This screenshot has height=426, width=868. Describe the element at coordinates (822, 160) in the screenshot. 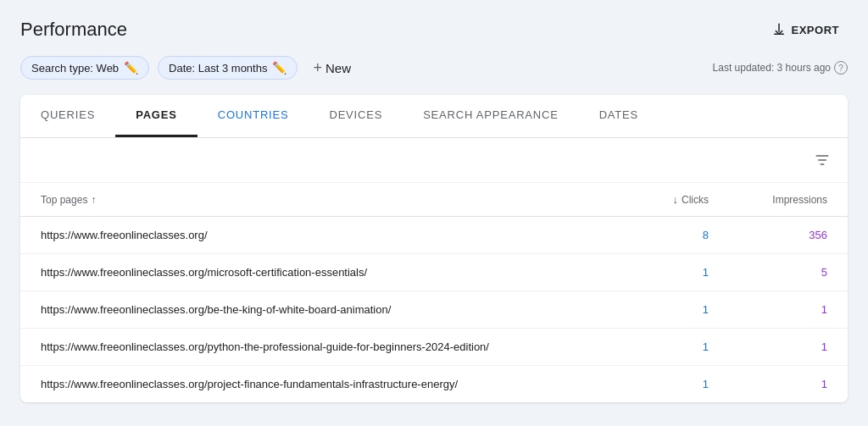

I see `filter-sort-button` at that location.